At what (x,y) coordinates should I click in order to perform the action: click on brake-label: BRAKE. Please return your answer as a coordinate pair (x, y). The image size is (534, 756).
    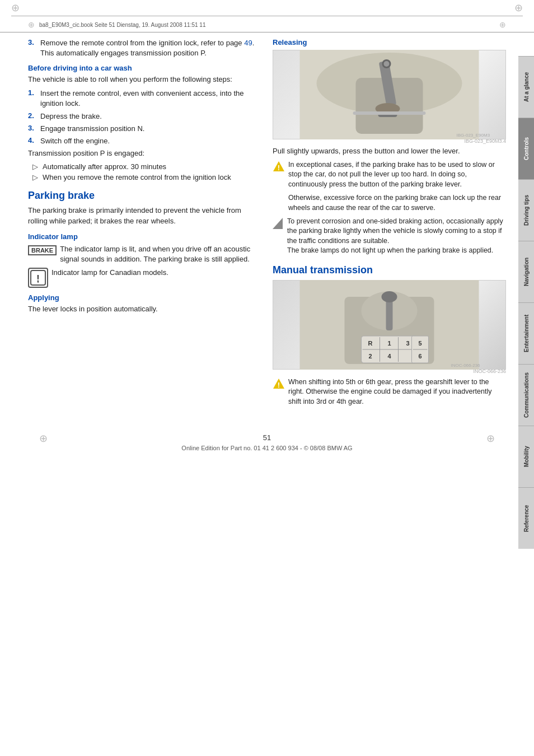
    Looking at the image, I should click on (43, 250).